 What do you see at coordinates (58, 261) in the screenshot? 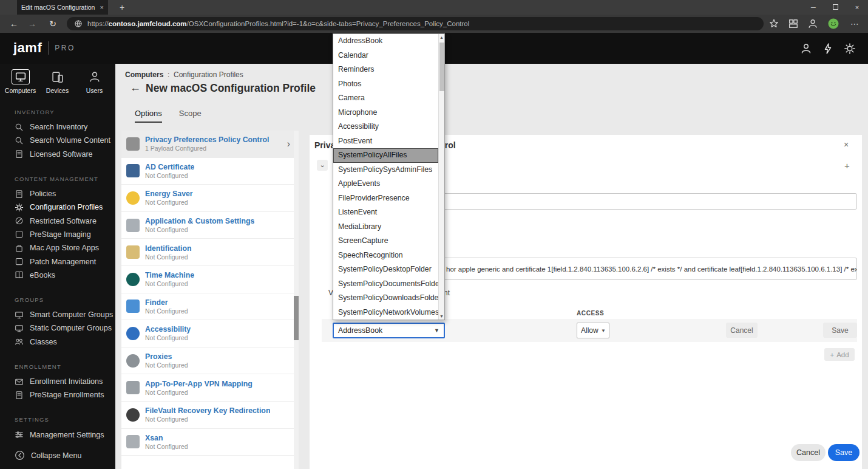
I see `sidebar-item-patch-management: Patch Management` at bounding box center [58, 261].